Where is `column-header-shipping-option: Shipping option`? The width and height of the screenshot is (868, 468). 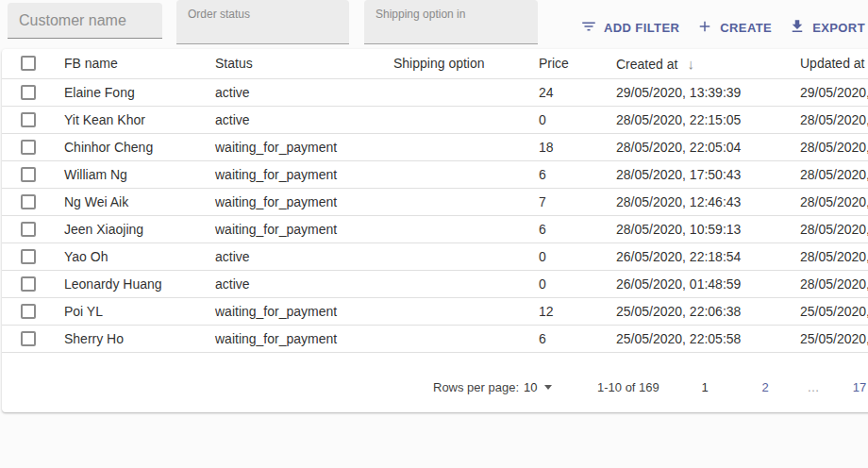 column-header-shipping-option: Shipping option is located at coordinates (455, 64).